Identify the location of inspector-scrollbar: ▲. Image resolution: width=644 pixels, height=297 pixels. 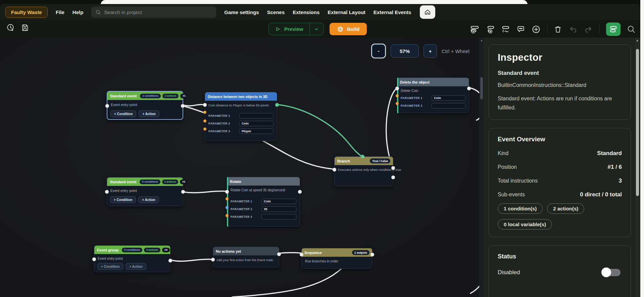
(638, 167).